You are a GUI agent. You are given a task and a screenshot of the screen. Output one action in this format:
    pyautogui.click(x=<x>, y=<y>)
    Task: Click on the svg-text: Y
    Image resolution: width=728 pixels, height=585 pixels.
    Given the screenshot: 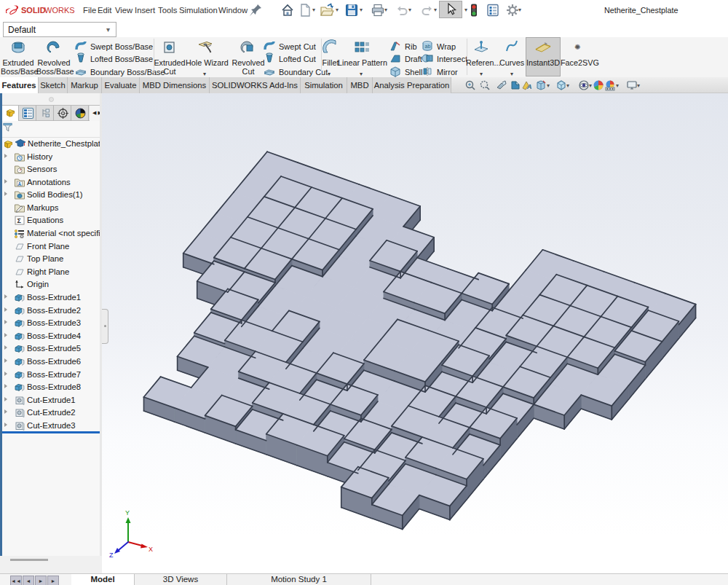 What is the action you would take?
    pyautogui.click(x=127, y=513)
    